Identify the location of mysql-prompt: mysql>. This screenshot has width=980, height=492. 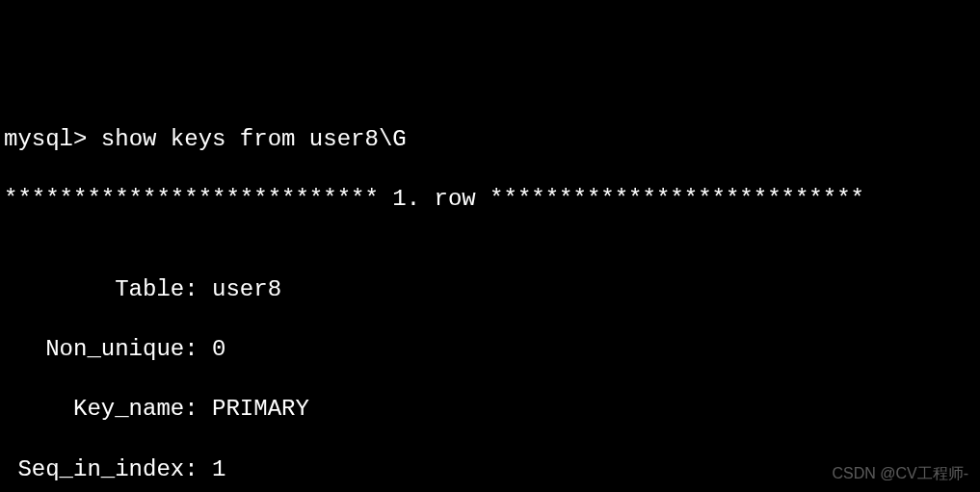
(52, 139).